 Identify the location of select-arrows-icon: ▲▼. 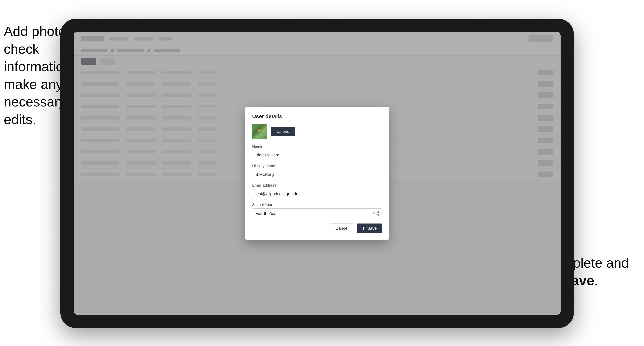
(378, 213).